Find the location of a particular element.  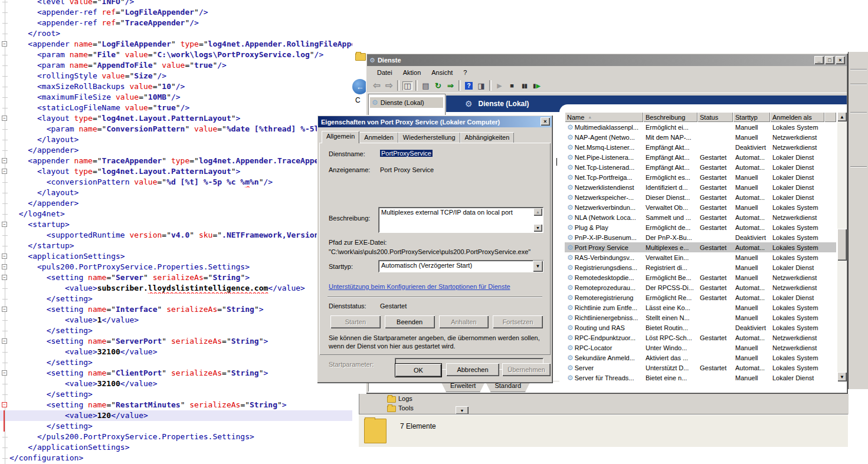

table-row: ⚙Netzwerkverbindun...Verwaltet Ob...Gest… is located at coordinates (700, 208).